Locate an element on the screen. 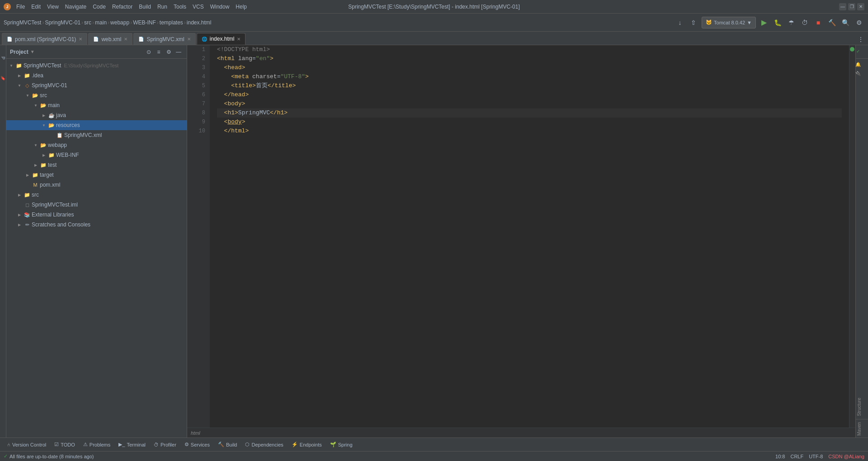 This screenshot has height=461, width=868. breadcrumb-templates: templates is located at coordinates (171, 23).